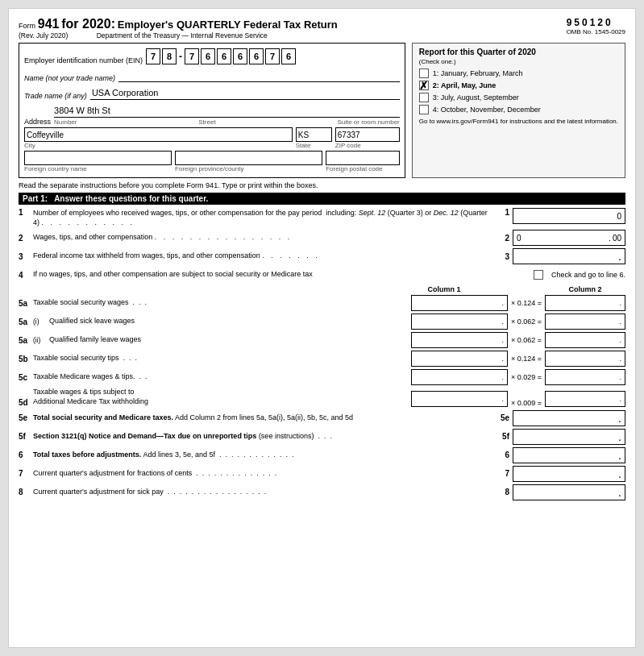 The image size is (644, 656). What do you see at coordinates (158, 135) in the screenshot?
I see `city-input` at bounding box center [158, 135].